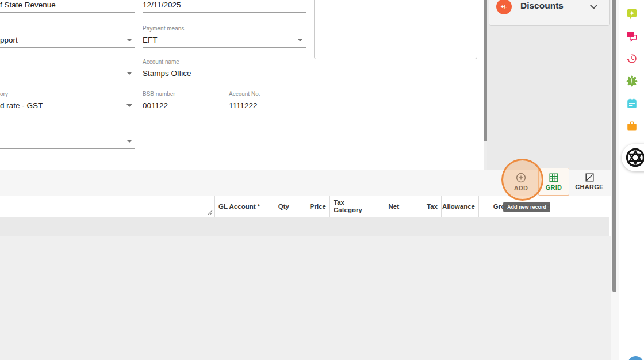 This screenshot has width=644, height=360. I want to click on account-no-value: 1111222, so click(243, 106).